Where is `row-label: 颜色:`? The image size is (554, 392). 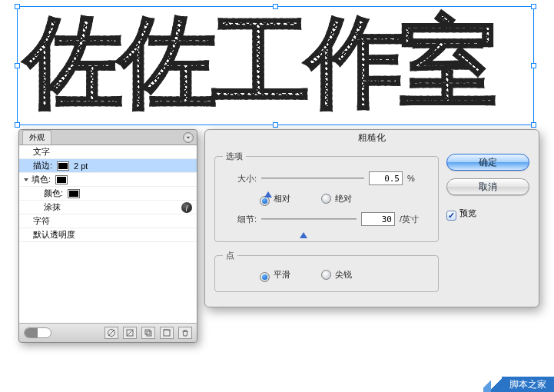
row-label: 颜色: is located at coordinates (54, 194).